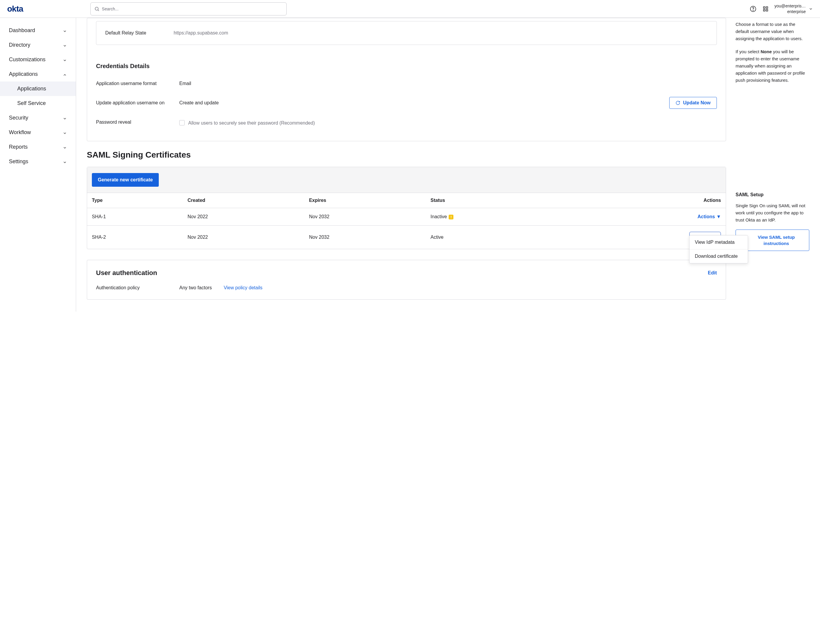 The height and width of the screenshot is (644, 820). What do you see at coordinates (406, 80) in the screenshot?
I see `credentials-panel: Default Relay State https://app.supabase…` at bounding box center [406, 80].